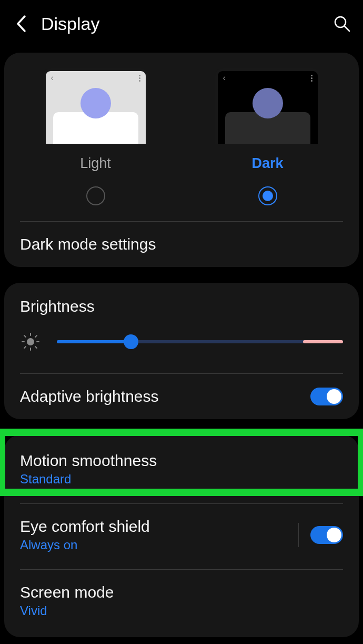 The height and width of the screenshot is (644, 363). I want to click on screen-mode-row: Screen mode Vivid, so click(182, 601).